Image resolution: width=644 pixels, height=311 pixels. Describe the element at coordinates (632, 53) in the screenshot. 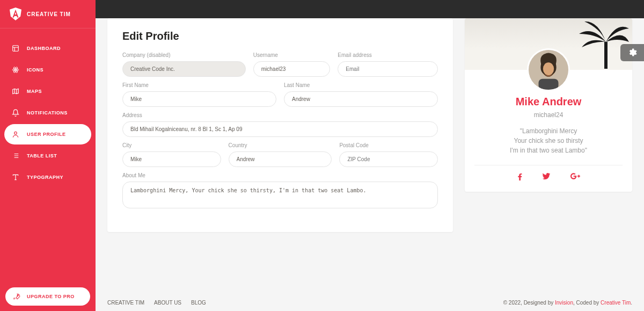

I see `gear-icon` at that location.